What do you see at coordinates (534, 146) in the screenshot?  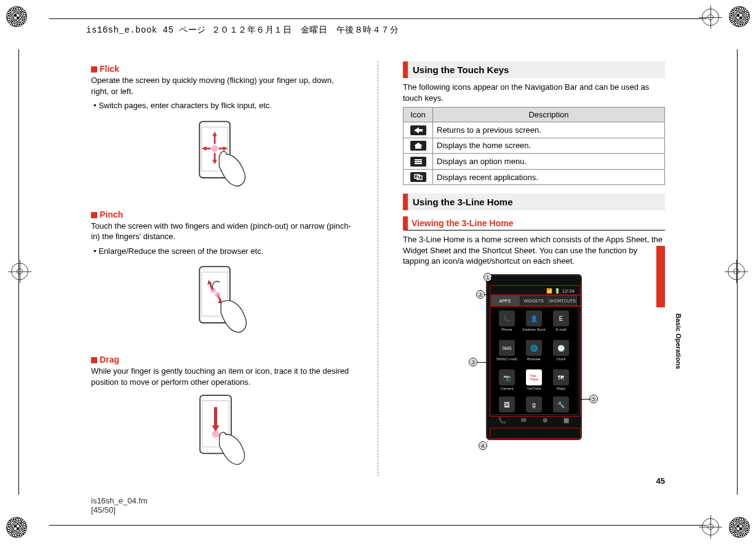 I see `table-row: Displays the home screen.` at bounding box center [534, 146].